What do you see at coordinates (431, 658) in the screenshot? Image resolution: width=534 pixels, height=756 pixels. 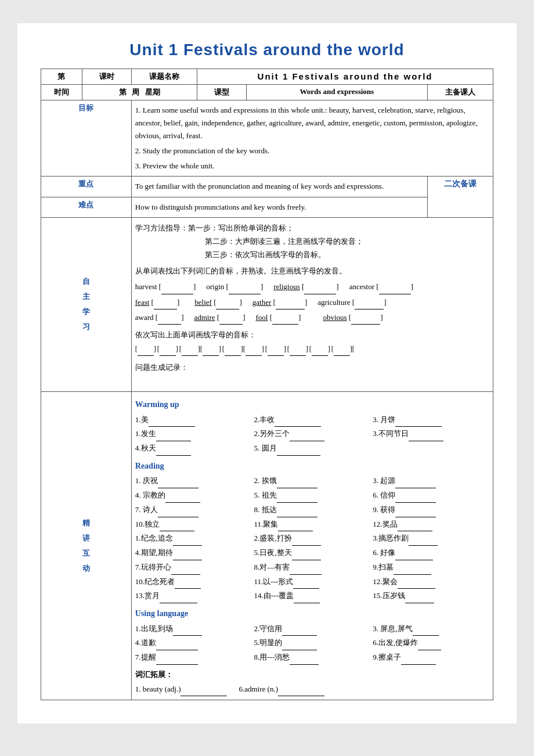 I see `ul-item-9: 9.擦桌子` at bounding box center [431, 658].